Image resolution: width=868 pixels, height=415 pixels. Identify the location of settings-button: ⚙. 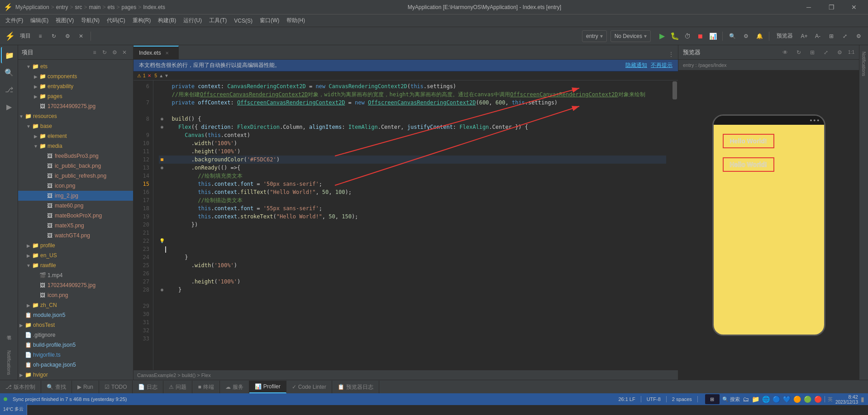
(67, 36).